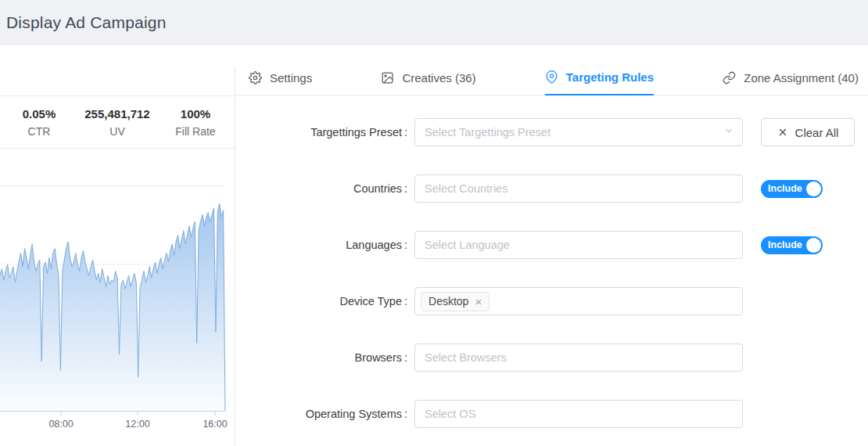 The width and height of the screenshot is (868, 446). Describe the element at coordinates (552, 245) in the screenshot. I see `form-row-languages: Languages : Include` at that location.